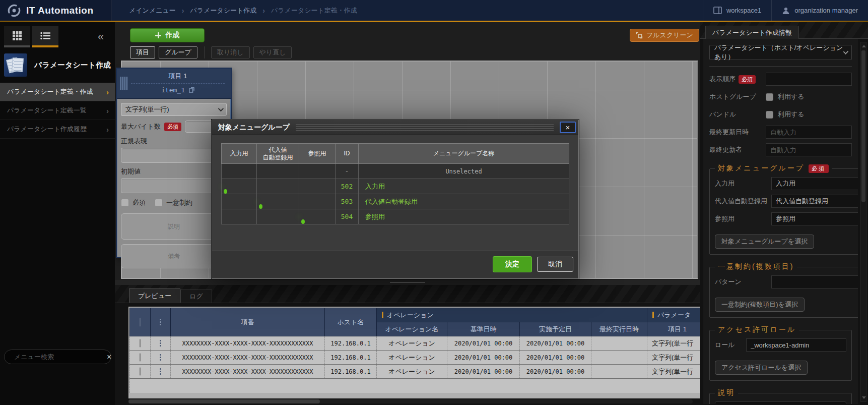  Describe the element at coordinates (133, 203) in the screenshot. I see `required-checkbox: 必須` at that location.